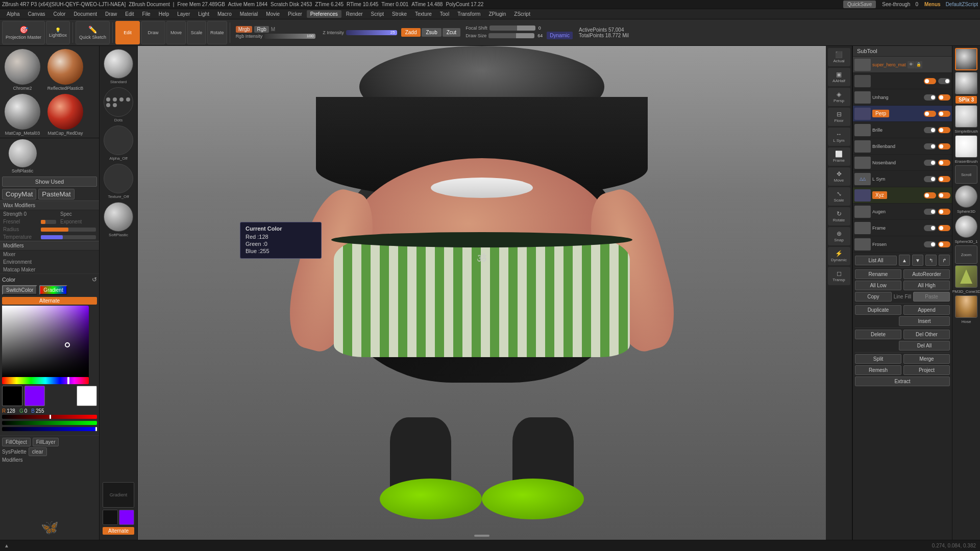 This screenshot has width=980, height=551. Describe the element at coordinates (944, 212) in the screenshot. I see `stl-toggle-augen2` at that location.